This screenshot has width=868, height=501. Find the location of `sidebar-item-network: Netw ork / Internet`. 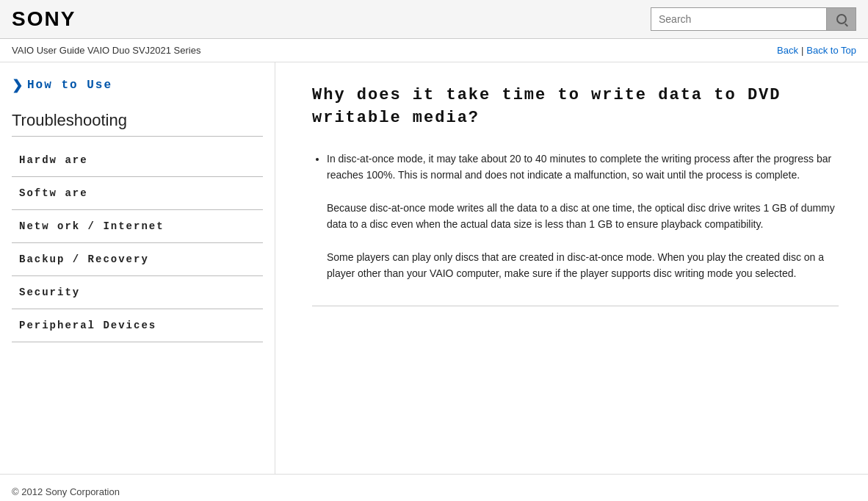

sidebar-item-network: Netw ork / Internet is located at coordinates (137, 226).